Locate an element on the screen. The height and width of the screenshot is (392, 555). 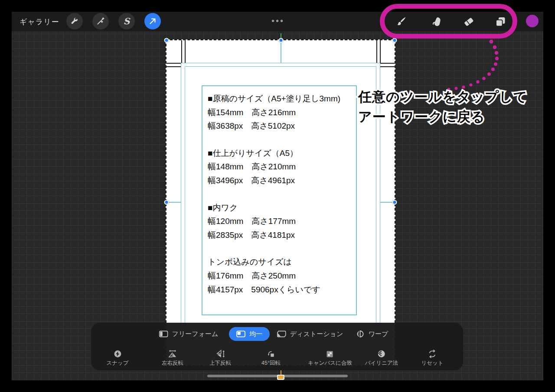
snap-button: スナップ is located at coordinates (117, 358).